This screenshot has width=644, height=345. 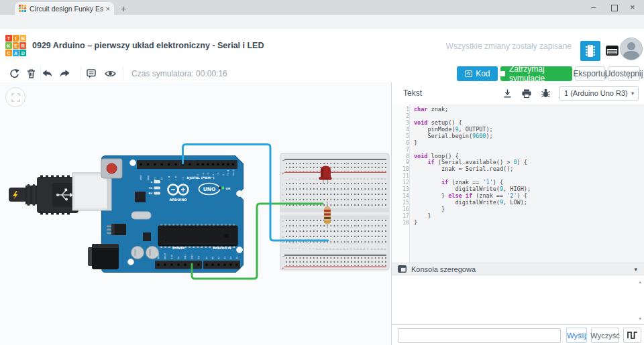 I want to click on svg-text: 15, so click(x=333, y=180).